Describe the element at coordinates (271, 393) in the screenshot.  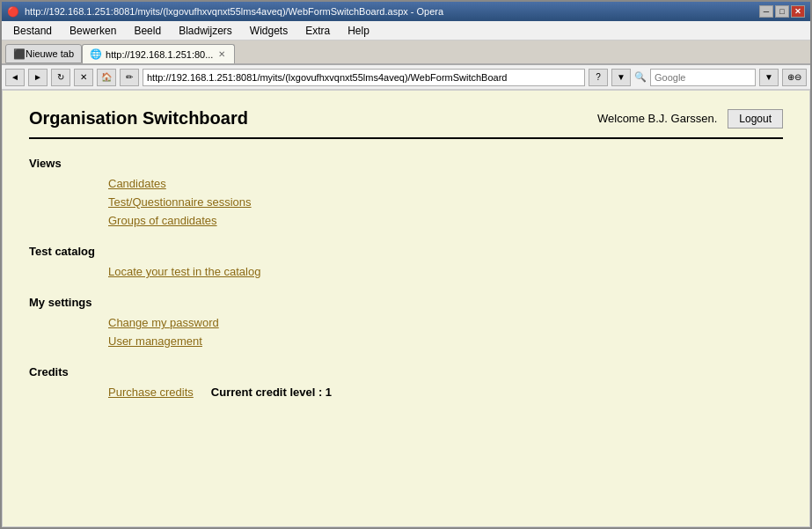
I see `credit-level-text: Current credit level : 1` at that location.